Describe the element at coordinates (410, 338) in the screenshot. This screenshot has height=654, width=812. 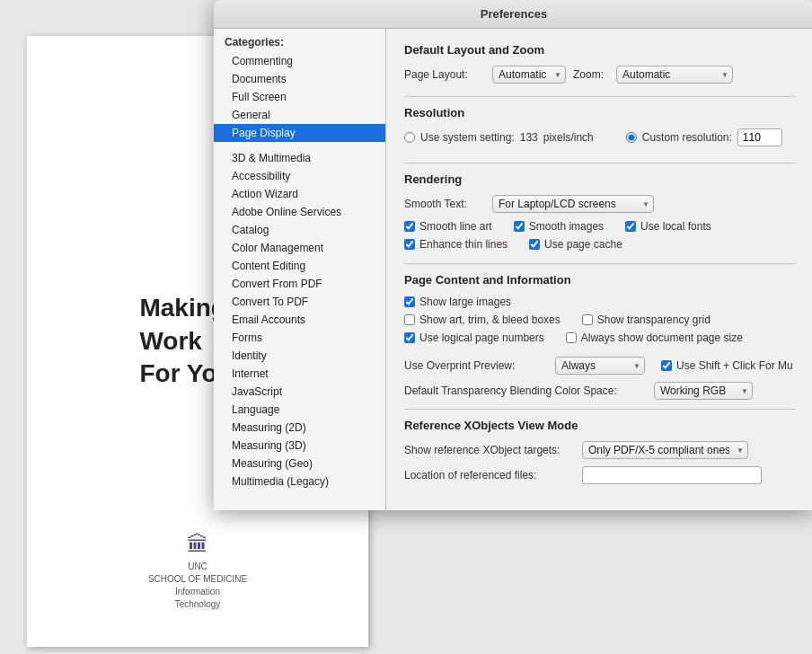
I see `use-logical-page-checkbox` at that location.